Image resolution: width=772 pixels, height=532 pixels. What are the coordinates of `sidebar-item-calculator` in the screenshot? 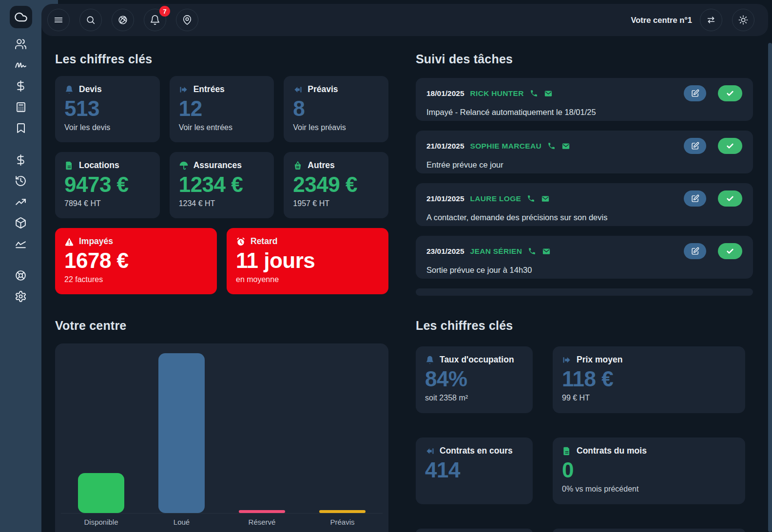 It's located at (20, 107).